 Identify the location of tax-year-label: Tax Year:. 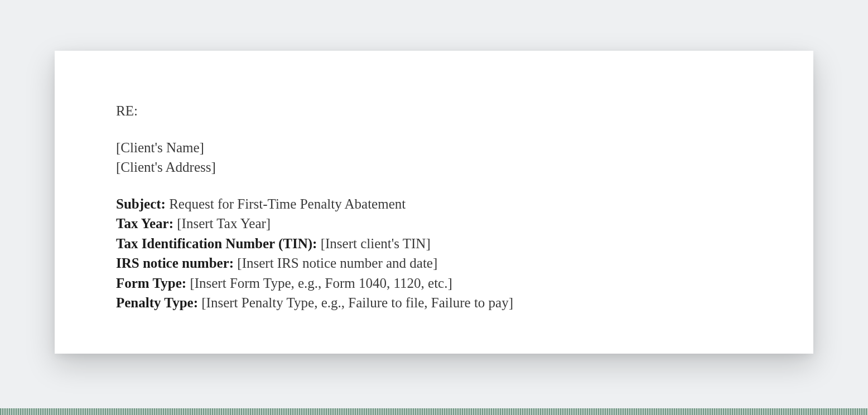
(145, 223).